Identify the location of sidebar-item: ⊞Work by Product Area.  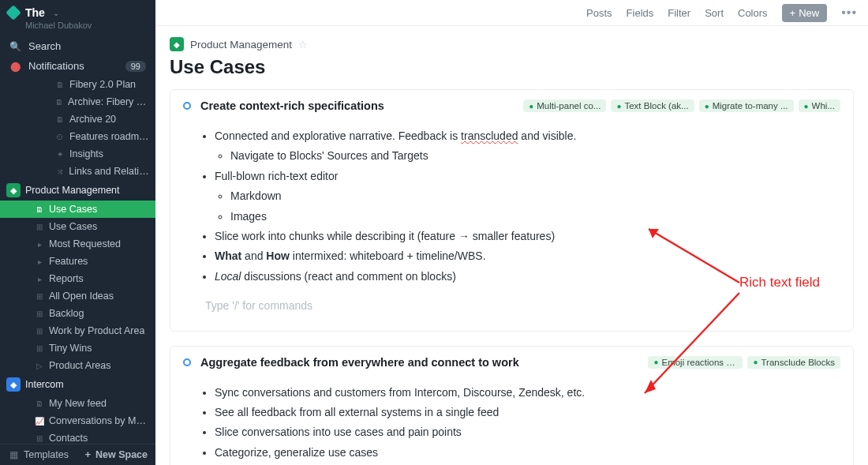
(77, 331).